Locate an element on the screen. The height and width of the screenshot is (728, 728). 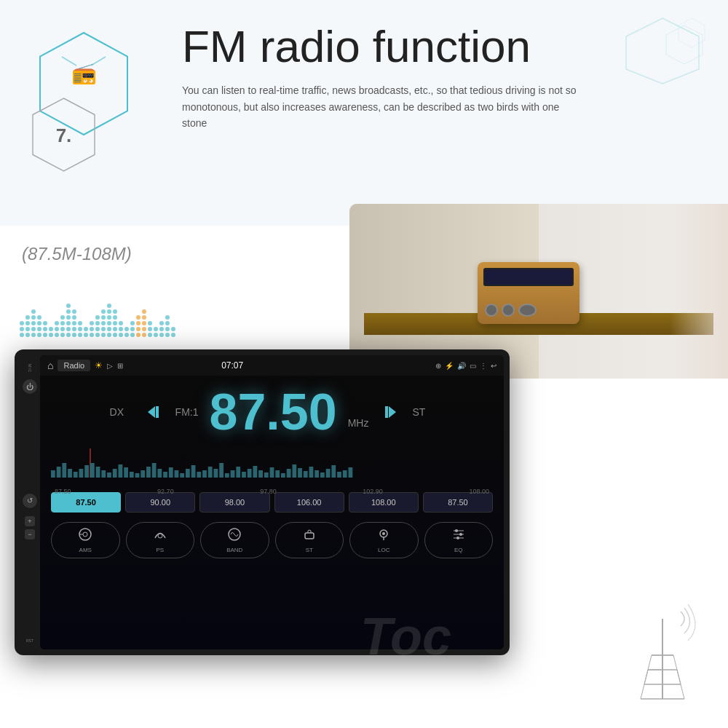
ams-button: AMS is located at coordinates (86, 540).